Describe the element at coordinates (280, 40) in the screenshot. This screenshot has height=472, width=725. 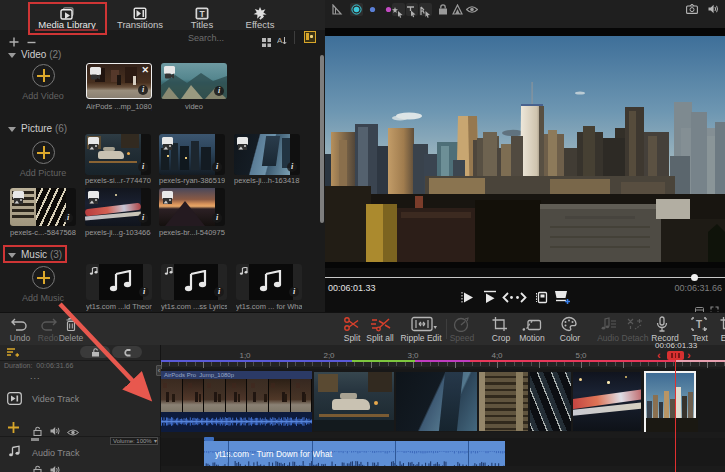
I see `svg-text: A` at that location.